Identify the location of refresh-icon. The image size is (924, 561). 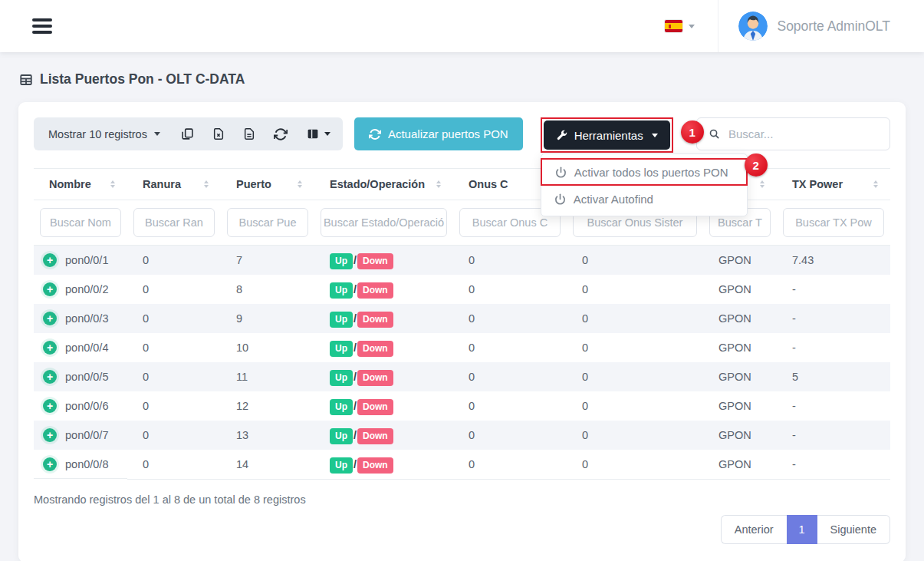
(375, 134).